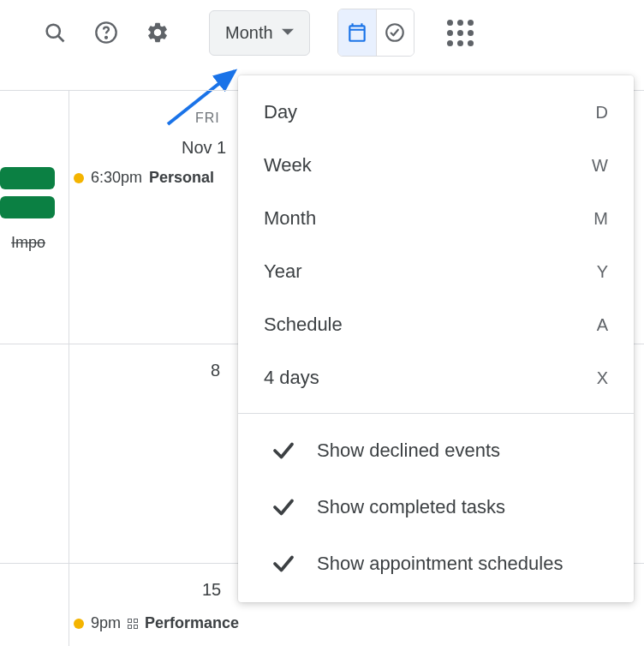  I want to click on event-title: Impo, so click(28, 243).